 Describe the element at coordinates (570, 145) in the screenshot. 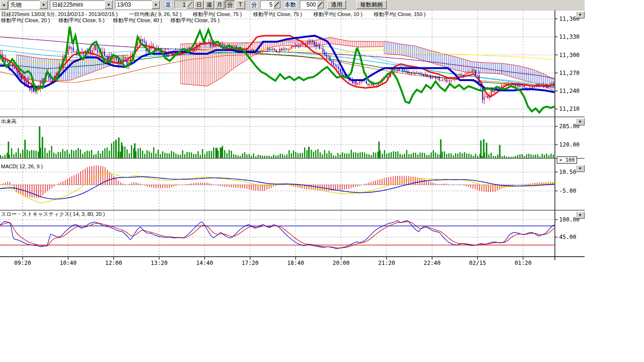

I see `volume-axis-label: 120.00` at that location.